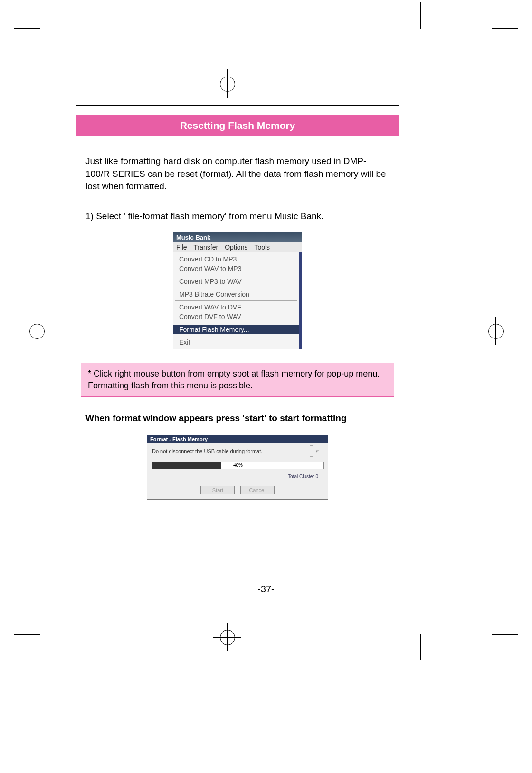 The width and height of the screenshot is (532, 773). What do you see at coordinates (236, 269) in the screenshot?
I see `menu-item-convert-wav-mp3: Convert WAV to MP3` at bounding box center [236, 269].